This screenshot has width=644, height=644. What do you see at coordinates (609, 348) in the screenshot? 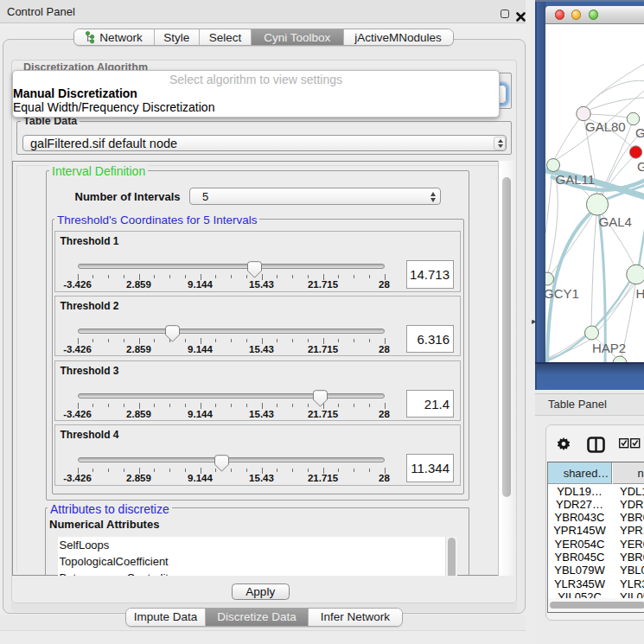
I see `svg-text: HAP2` at bounding box center [609, 348].